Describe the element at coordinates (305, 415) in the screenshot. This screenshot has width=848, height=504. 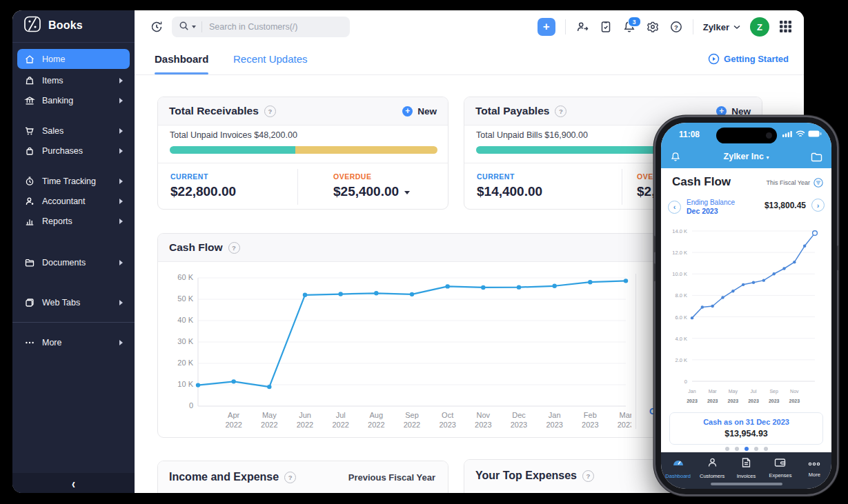
I see `svg-text: Jun` at that location.